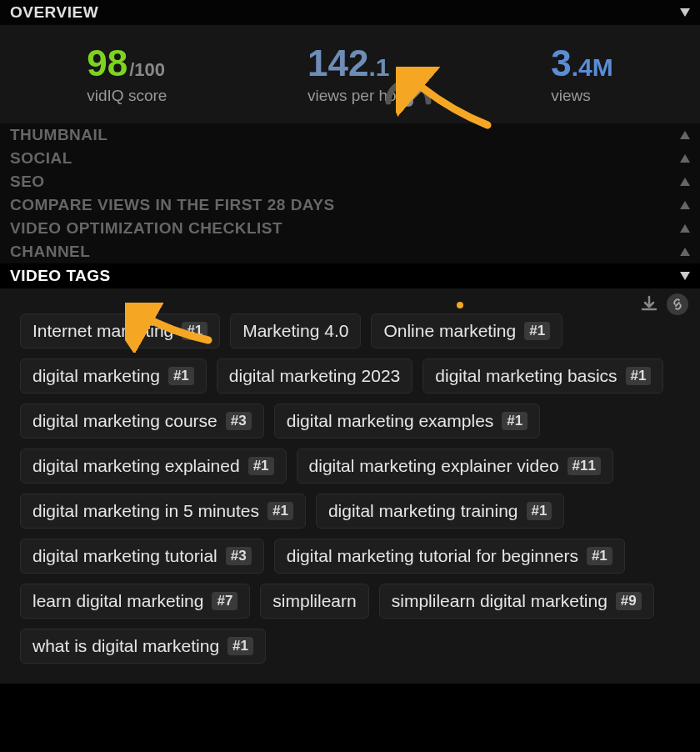  I want to click on views-decimal-suffix: .4M, so click(592, 68).